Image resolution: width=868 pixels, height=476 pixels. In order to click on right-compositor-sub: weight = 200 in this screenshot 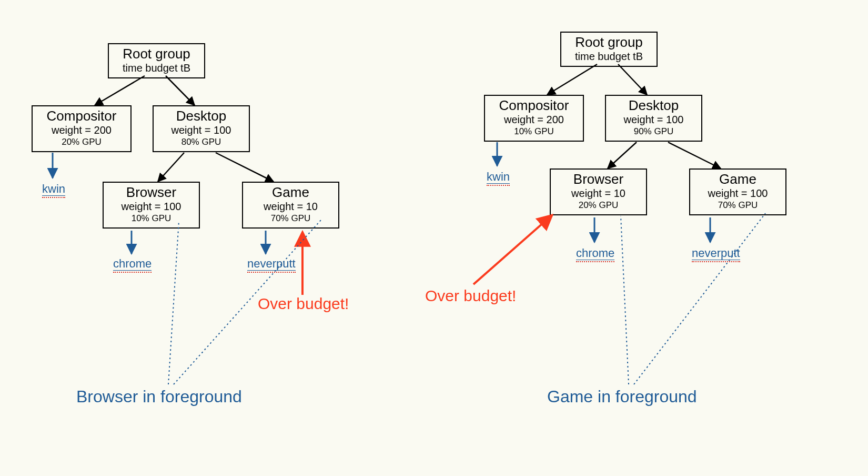, I will do `click(534, 120)`.